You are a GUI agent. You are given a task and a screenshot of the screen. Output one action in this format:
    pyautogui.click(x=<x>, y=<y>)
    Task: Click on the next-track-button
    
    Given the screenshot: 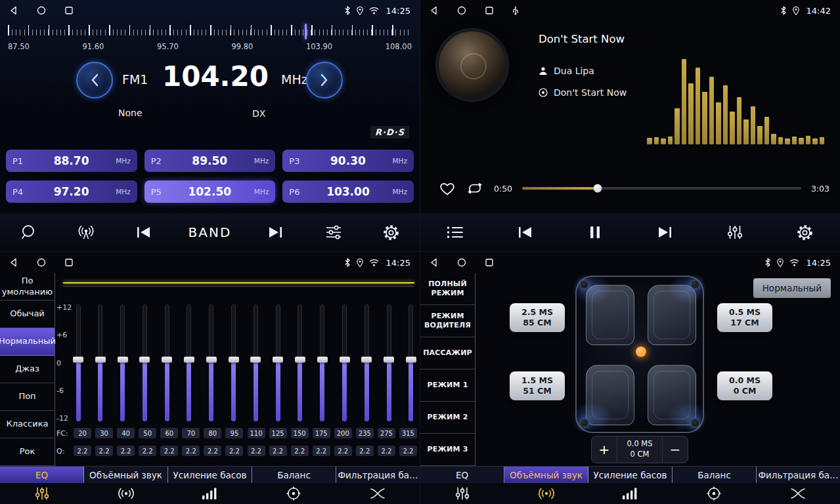 What is the action you would take?
    pyautogui.click(x=665, y=232)
    